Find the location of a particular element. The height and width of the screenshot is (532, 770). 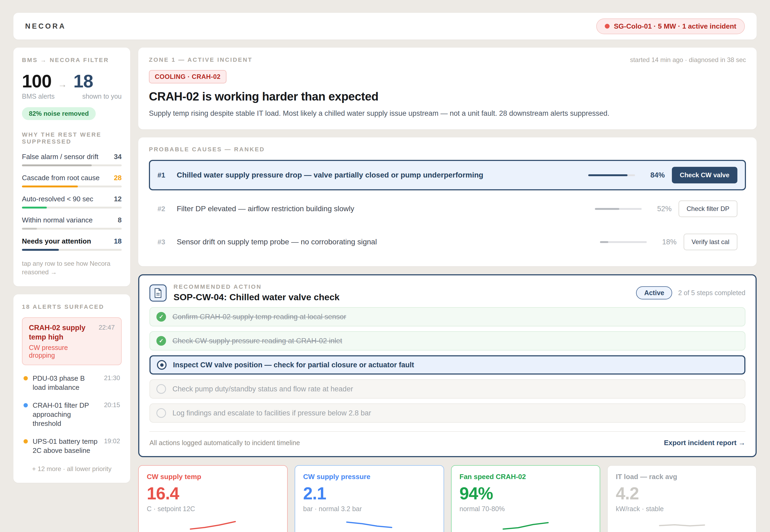

step-description: Check pump duty/standby status and flow … is located at coordinates (263, 389).